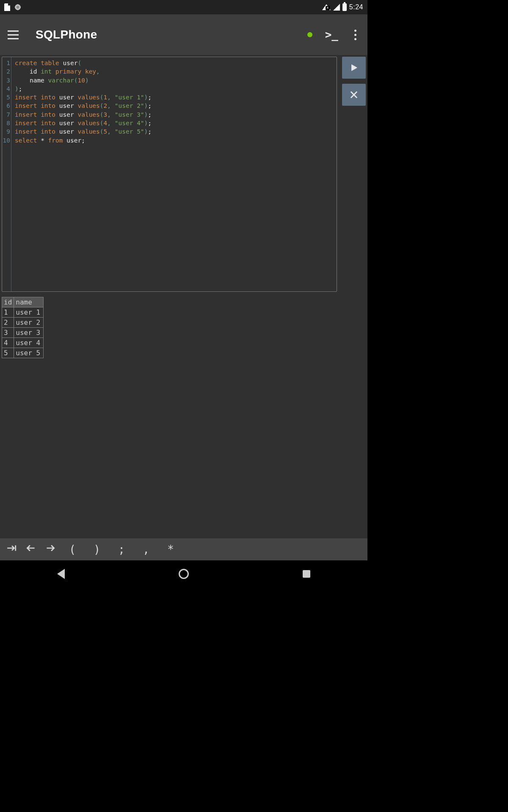 The image size is (508, 812). Describe the element at coordinates (345, 7) in the screenshot. I see `battery-icon` at that location.